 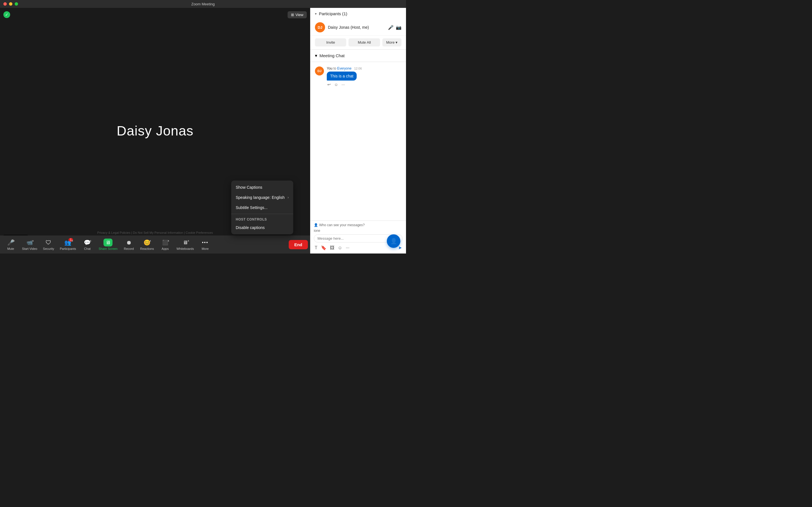 I want to click on view-icon: ⊞, so click(x=293, y=15).